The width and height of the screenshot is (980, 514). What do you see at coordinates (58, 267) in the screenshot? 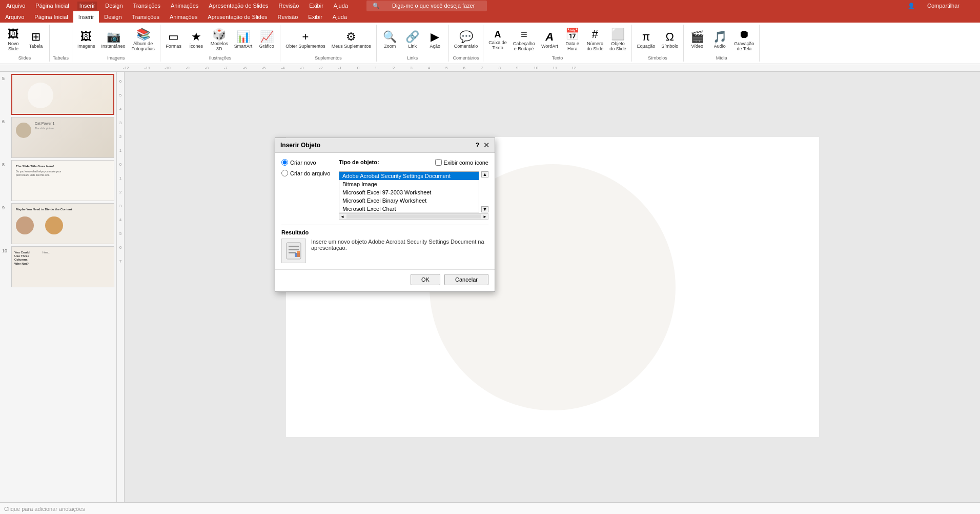
I see `slide-thumb-10: 10 You CouldUse ThreeColumns,Why Not? He…` at bounding box center [58, 267].